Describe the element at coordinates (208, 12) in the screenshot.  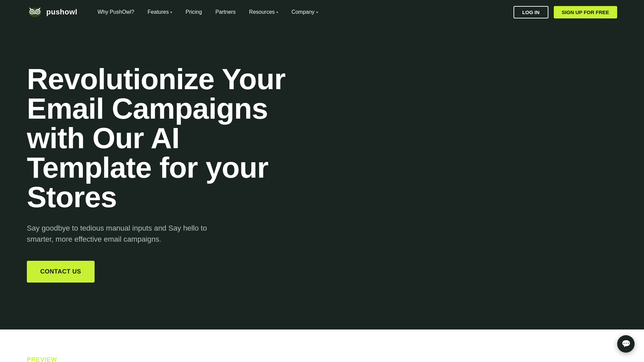
I see `nav-links: Why PushOwl? Features ▾ Pricing Partners` at that location.